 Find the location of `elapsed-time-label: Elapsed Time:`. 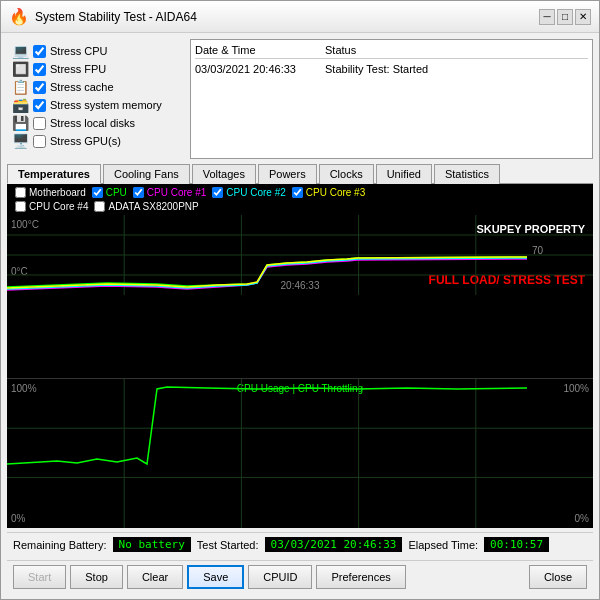

elapsed-time-label: Elapsed Time: is located at coordinates (443, 545).